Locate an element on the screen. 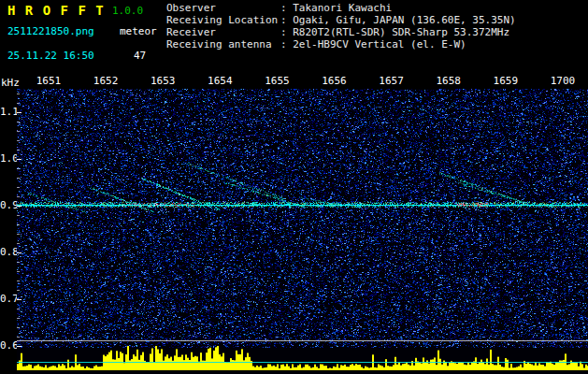  freq-tick-label: 0.6 is located at coordinates (7, 346).